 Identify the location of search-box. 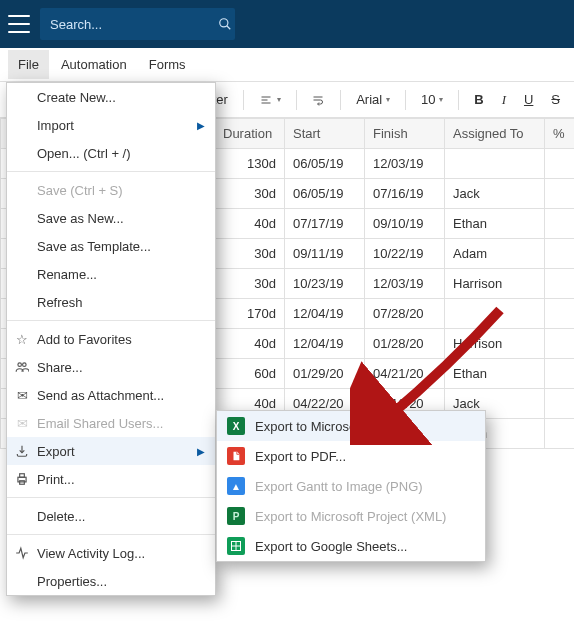
(138, 24).